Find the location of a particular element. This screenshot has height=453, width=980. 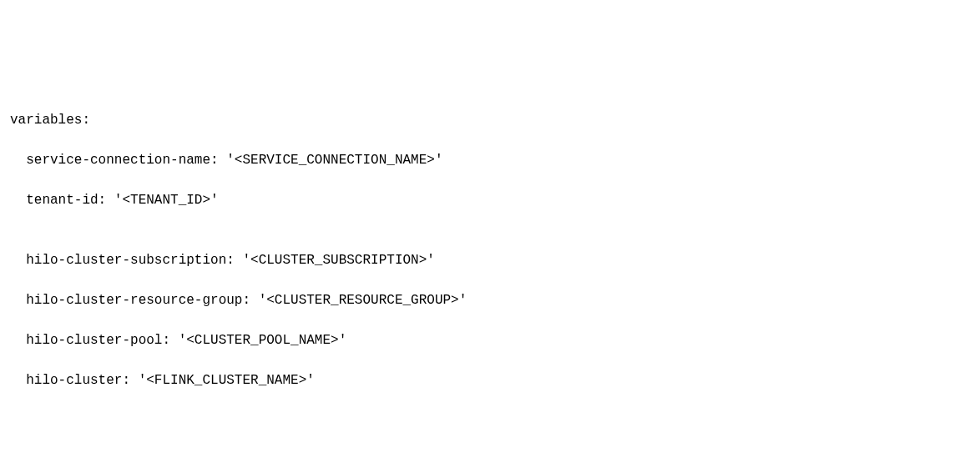

code-line: hilo-cluster-resource-group: '<CLUSTER_R… is located at coordinates (490, 300).